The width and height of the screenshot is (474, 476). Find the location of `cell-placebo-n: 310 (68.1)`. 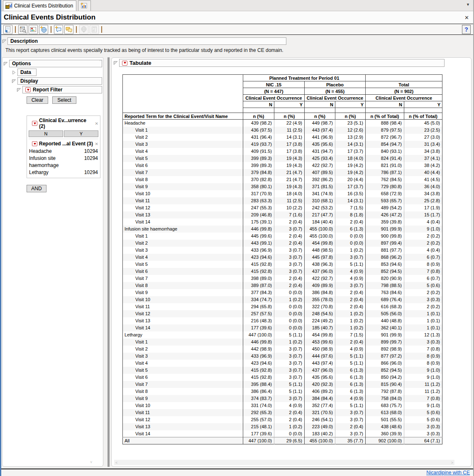

cell-placebo-n: 310 (68.1) is located at coordinates (320, 201).